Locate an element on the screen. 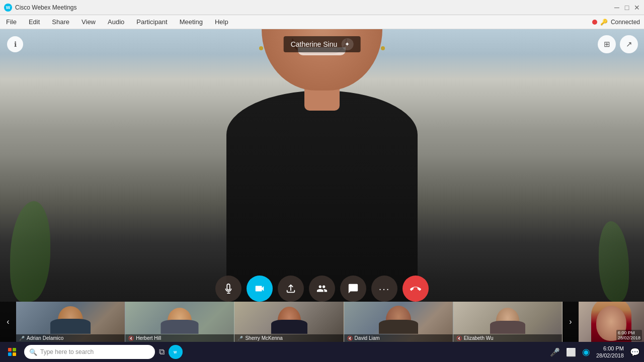 This screenshot has height=362, width=644. mute-button is located at coordinates (228, 289).